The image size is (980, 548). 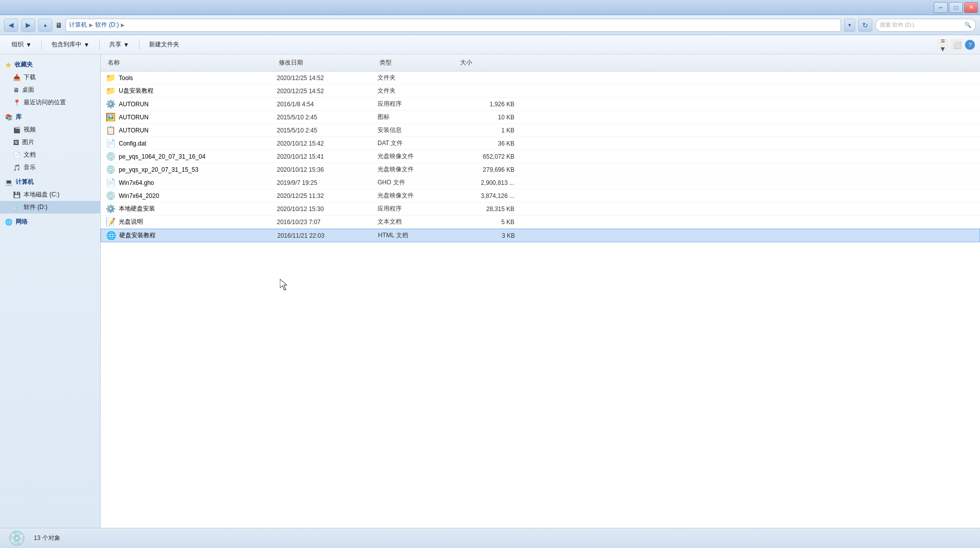 I want to click on d-drive-label: 软件 (D:), so click(x=35, y=208).